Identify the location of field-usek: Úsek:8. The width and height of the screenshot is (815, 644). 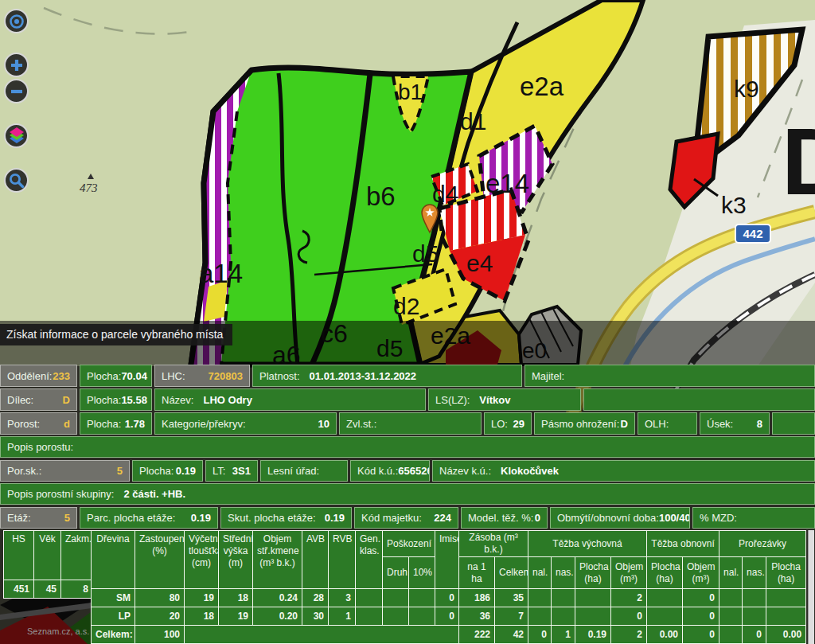
(735, 423).